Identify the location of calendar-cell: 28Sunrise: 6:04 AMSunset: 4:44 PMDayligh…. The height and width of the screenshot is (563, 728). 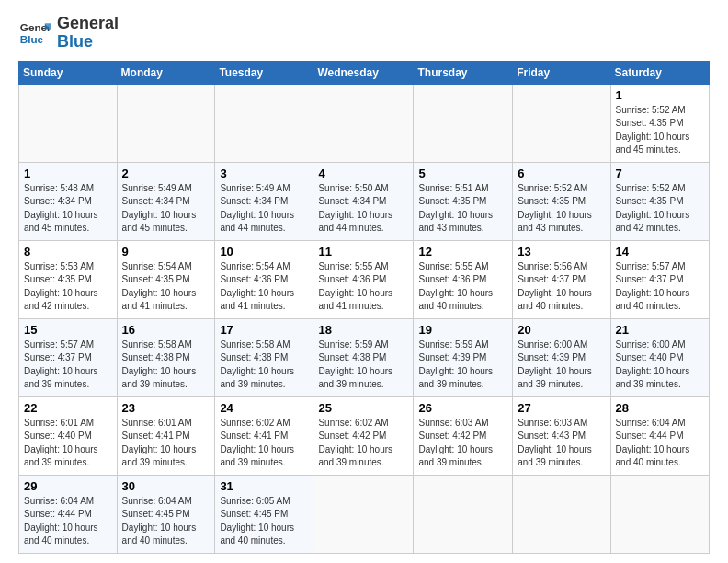
(660, 436).